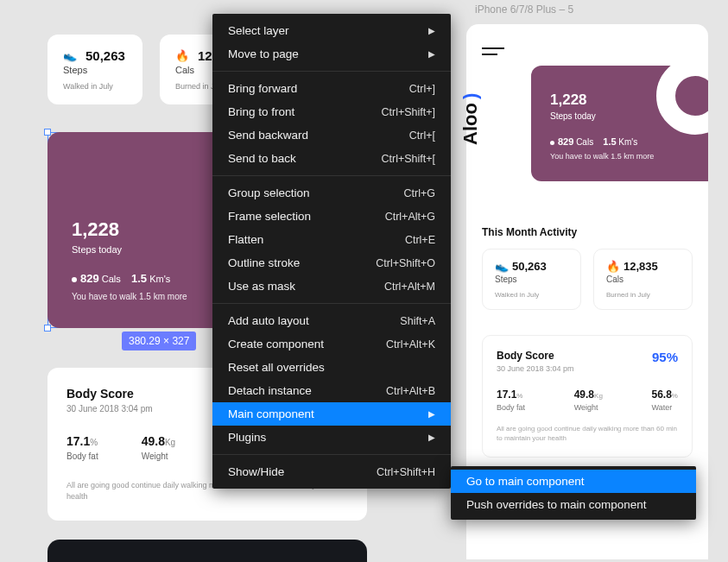 The height and width of the screenshot is (562, 728). I want to click on steps-sub: Walked in July, so click(95, 86).